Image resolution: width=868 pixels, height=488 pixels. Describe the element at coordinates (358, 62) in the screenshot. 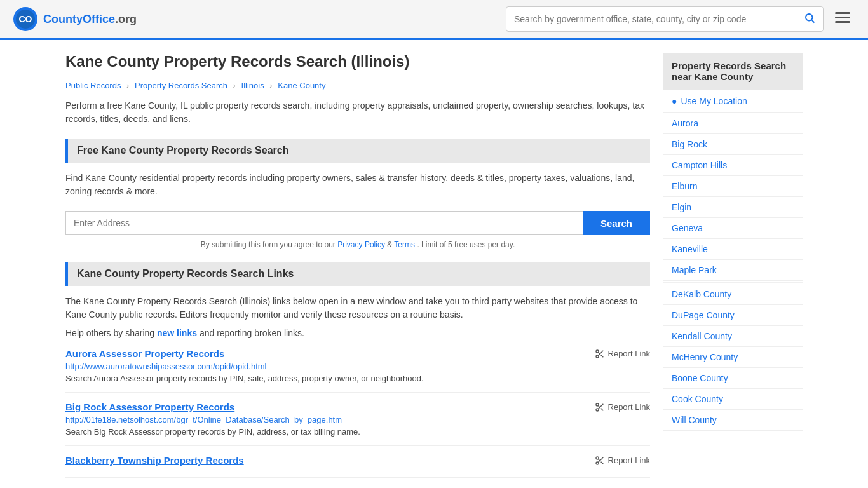

I see `page-title: Kane County Property Records Search (Ill…` at that location.